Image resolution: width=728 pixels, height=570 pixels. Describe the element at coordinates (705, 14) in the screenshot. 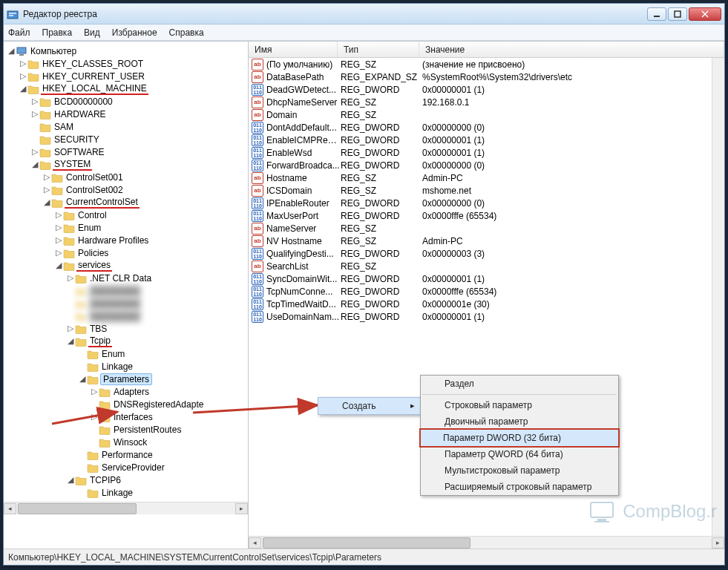

I see `close-button` at that location.